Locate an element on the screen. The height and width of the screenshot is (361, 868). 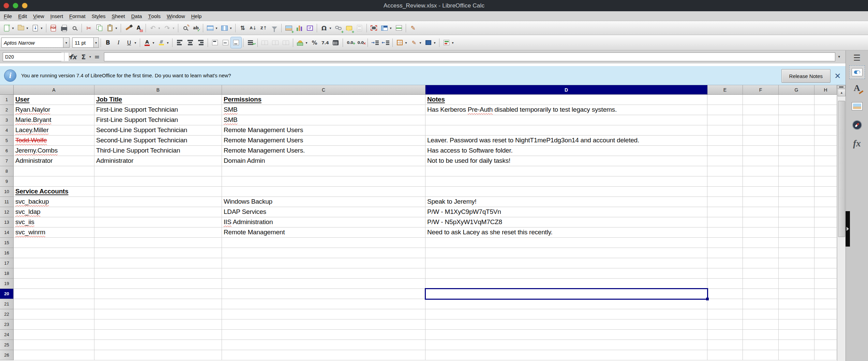
cell-B10 is located at coordinates (158, 192).